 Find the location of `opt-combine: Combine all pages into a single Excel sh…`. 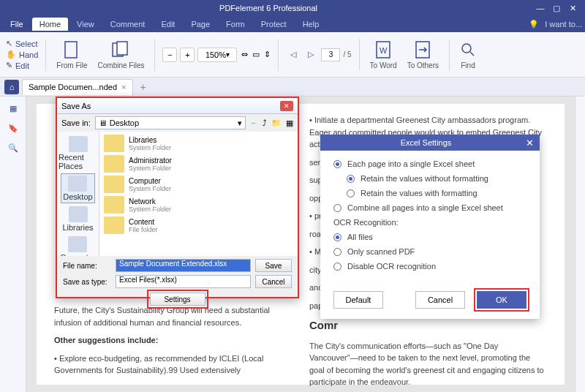

opt-combine: Combine all pages into a single Excel sh… is located at coordinates (430, 208).